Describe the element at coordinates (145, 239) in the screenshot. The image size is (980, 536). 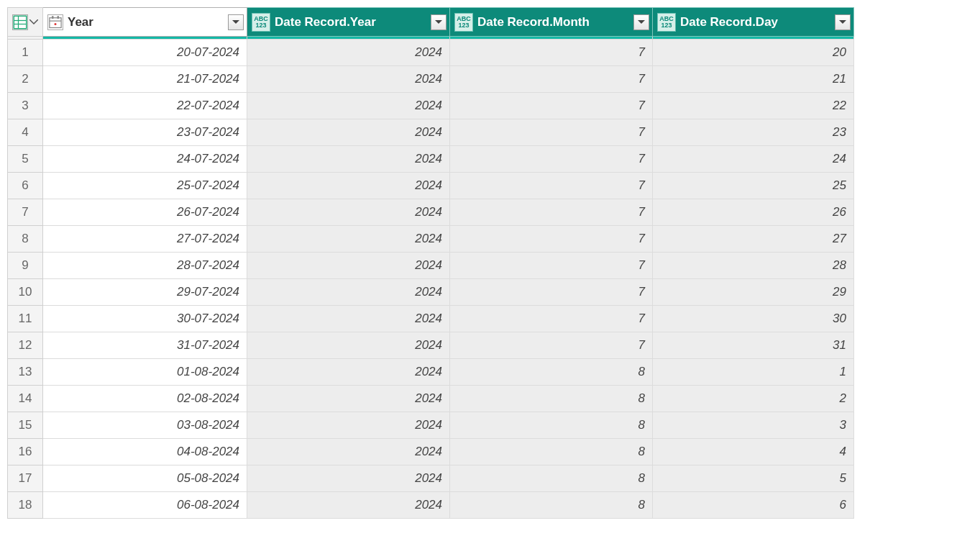
I see `cell-year: 27-07-2024` at that location.